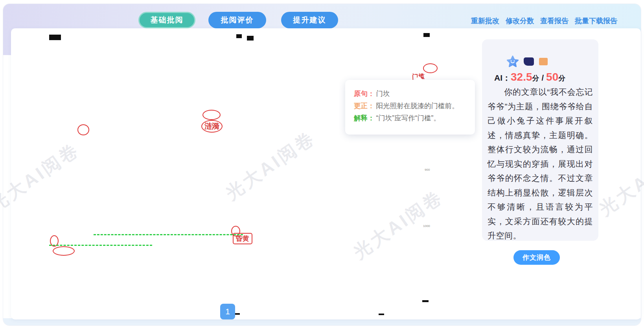  What do you see at coordinates (529, 61) in the screenshot?
I see `navy-square-icon` at bounding box center [529, 61].